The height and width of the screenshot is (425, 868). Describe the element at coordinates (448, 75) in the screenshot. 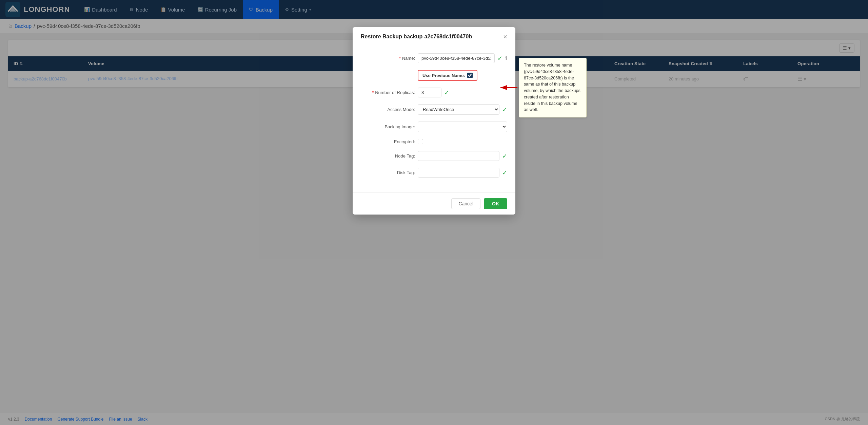

I see `use-previous-name-box: Use Previous Name:` at that location.